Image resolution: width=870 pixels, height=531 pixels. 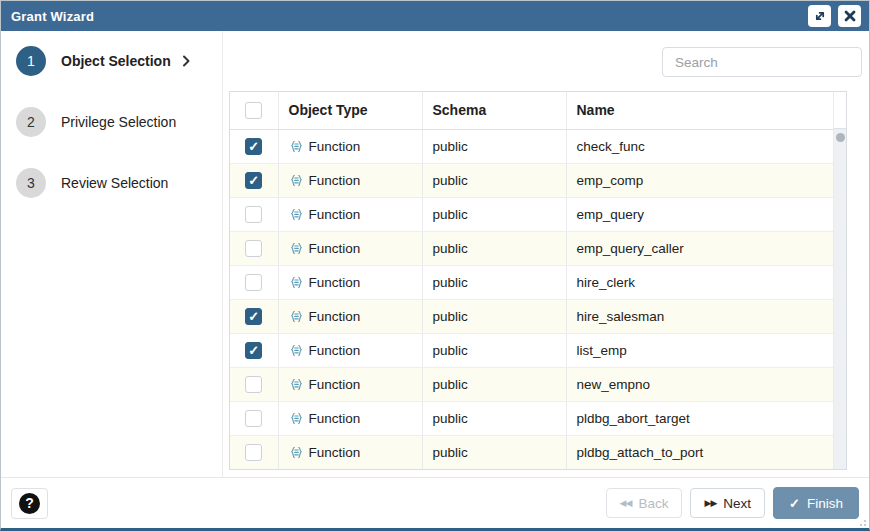 What do you see at coordinates (532, 110) in the screenshot?
I see `table-header-row: Object Type Schema Name` at bounding box center [532, 110].